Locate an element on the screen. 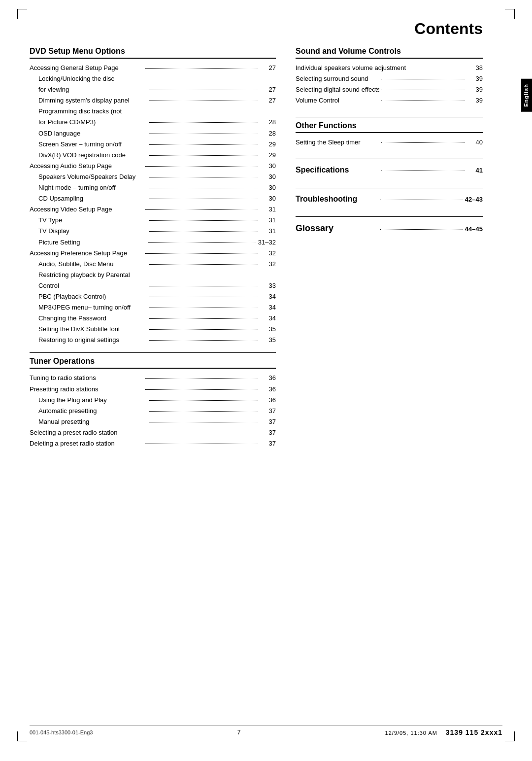  toc-label: Using the Plug and Play is located at coordinates (93, 400).